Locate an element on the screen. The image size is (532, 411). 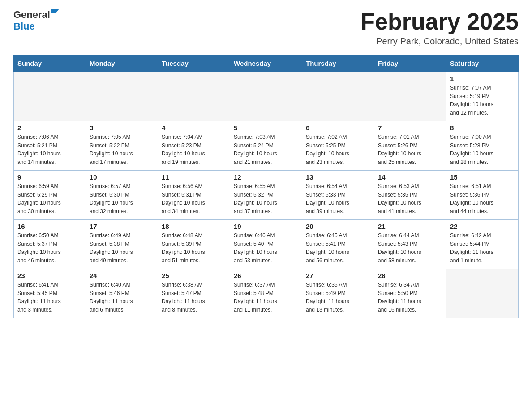
calendar-week-row: 2Sunrise: 7:06 AM Sunset: 5:21 PM Daylig… is located at coordinates (266, 146).